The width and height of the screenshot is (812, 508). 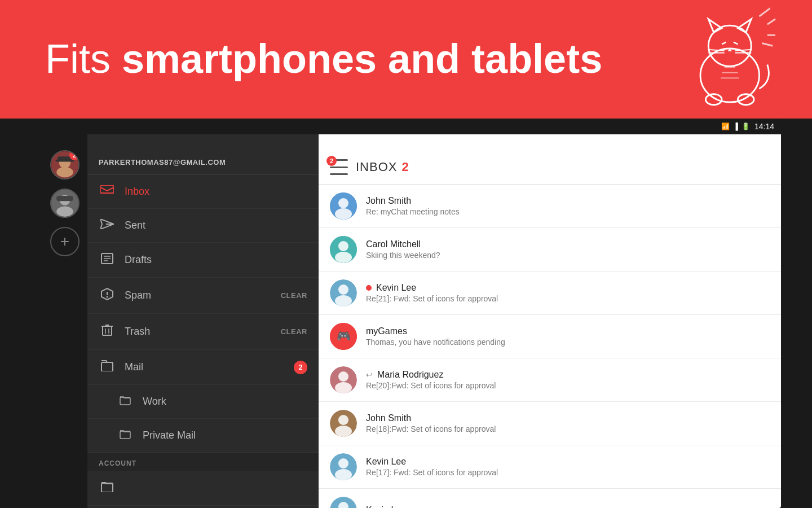 I want to click on folder-spam-clear: CLEAR, so click(x=294, y=296).